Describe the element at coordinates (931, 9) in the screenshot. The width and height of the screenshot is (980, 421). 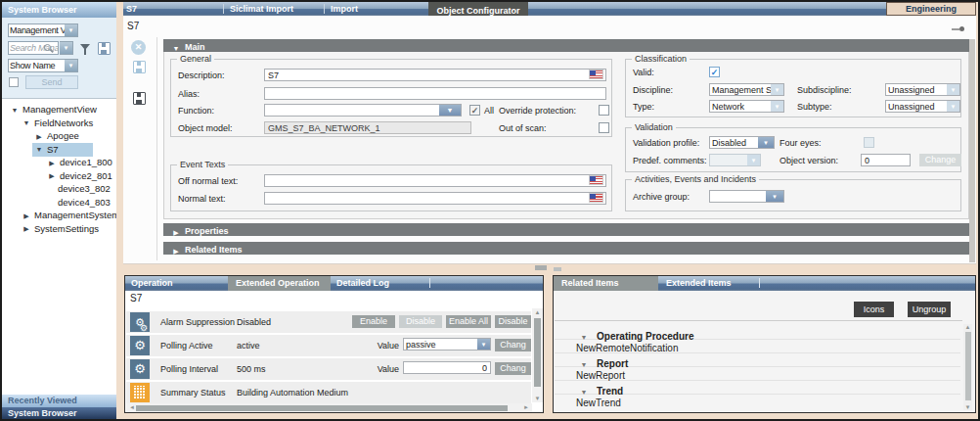
I see `tab-engineering: Engineering` at that location.